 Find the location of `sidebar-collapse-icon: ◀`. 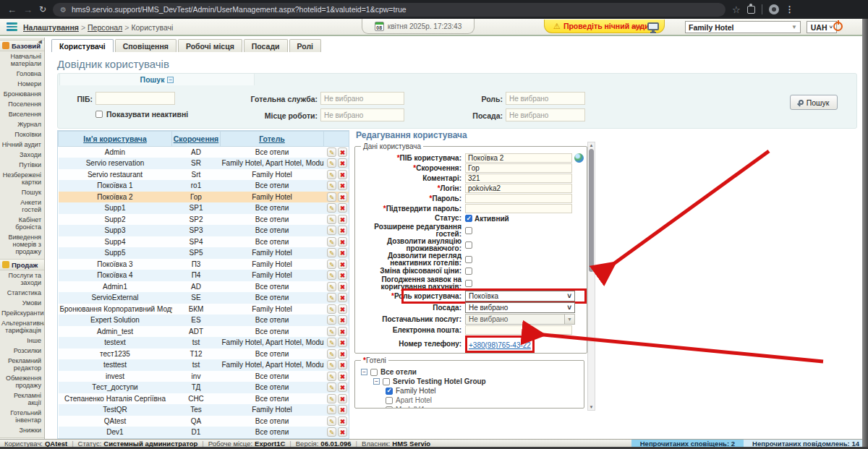

sidebar-collapse-icon: ◀ is located at coordinates (41, 42).